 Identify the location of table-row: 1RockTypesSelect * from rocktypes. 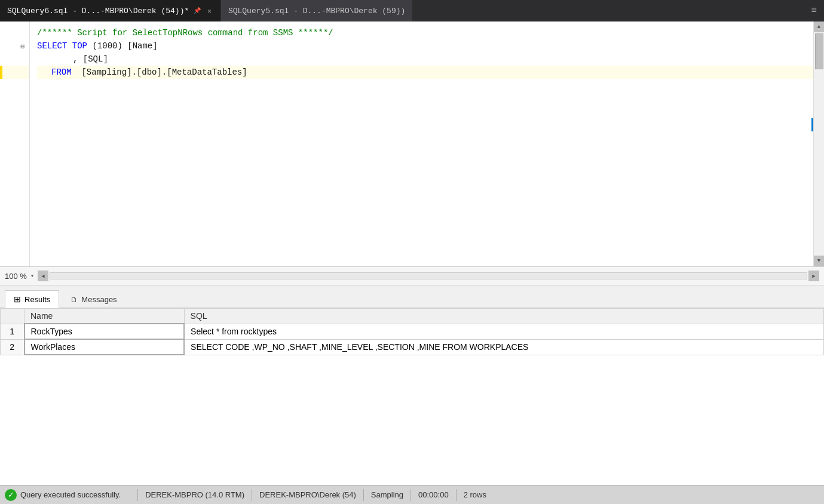
(412, 331).